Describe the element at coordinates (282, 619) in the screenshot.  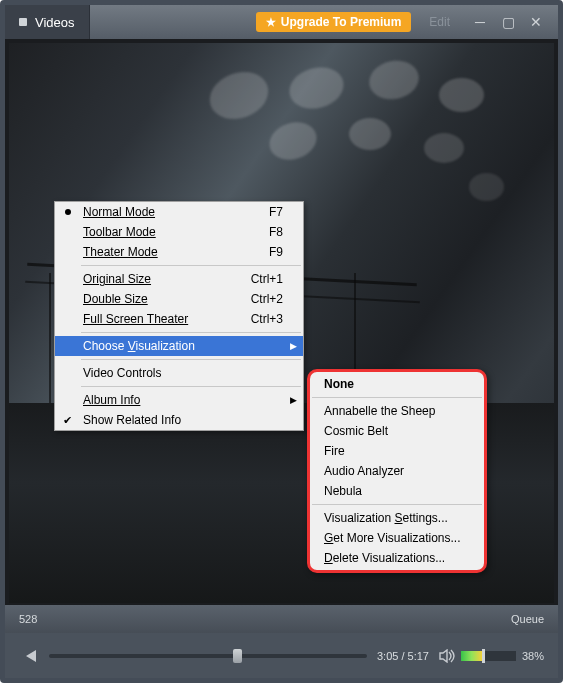
I see `status-bar: 528 Queue` at that location.